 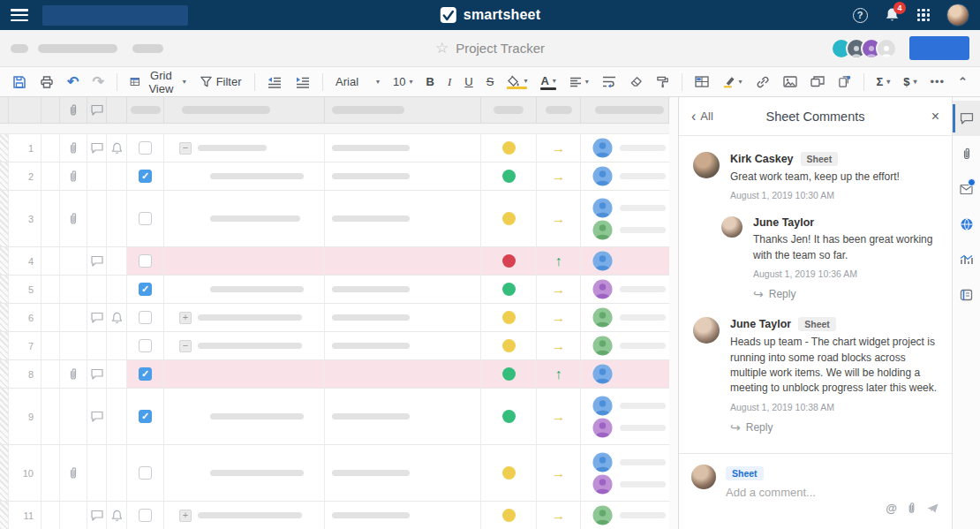 I want to click on card-settings-button, so click(x=702, y=81).